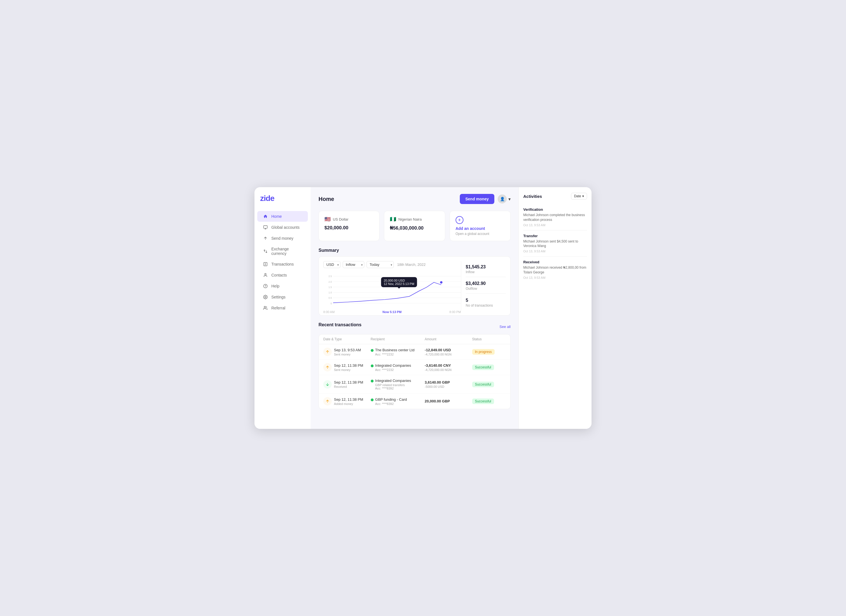  I want to click on nav-label-contacts: Contacts, so click(279, 275).